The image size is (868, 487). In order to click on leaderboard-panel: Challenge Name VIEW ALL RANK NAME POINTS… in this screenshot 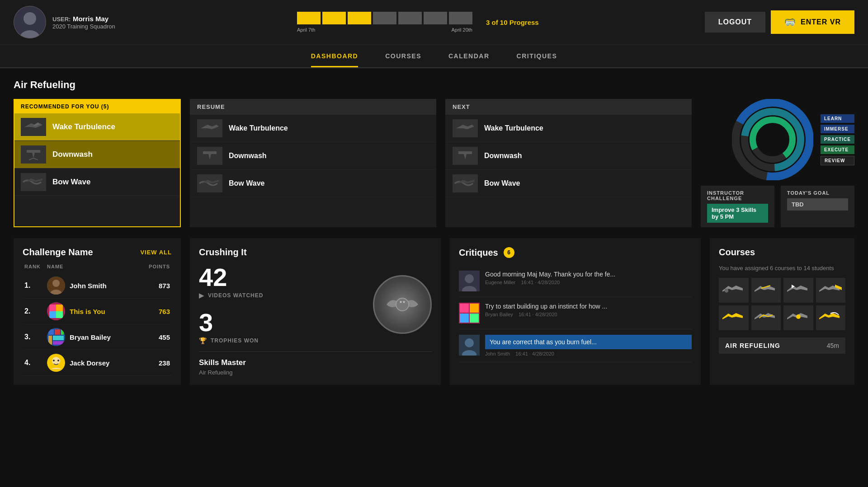, I will do `click(97, 312)`.